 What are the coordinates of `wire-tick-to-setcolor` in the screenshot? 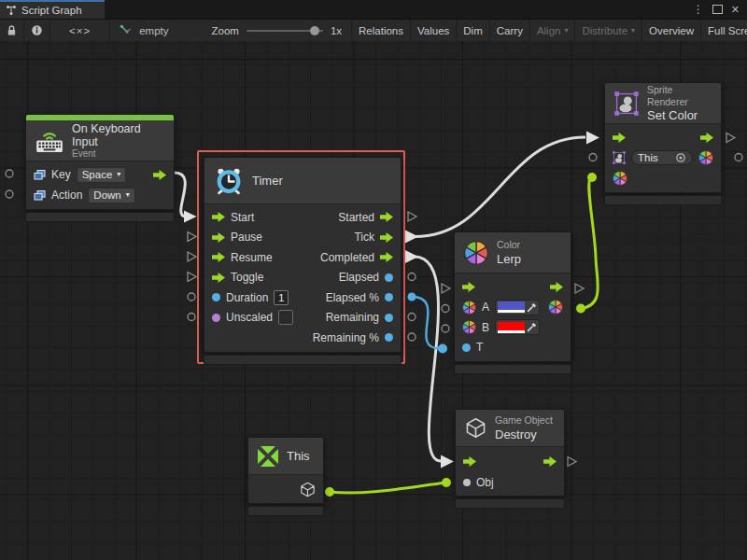 It's located at (500, 187).